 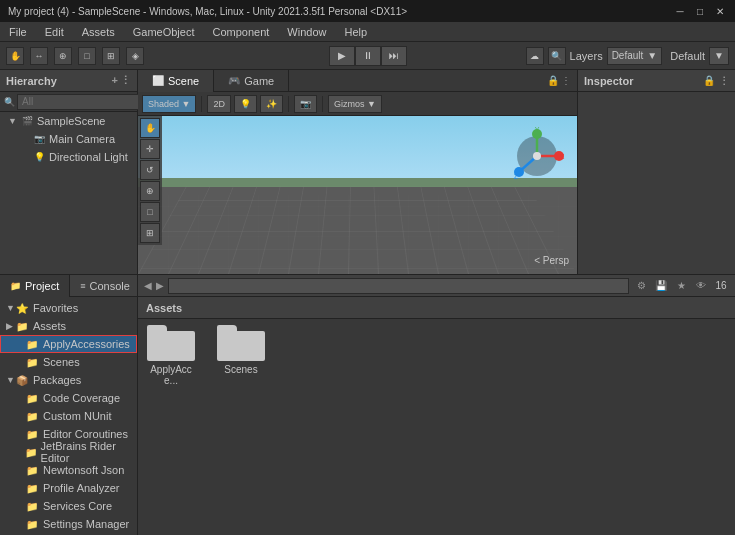 I want to click on toolbar-rect-tool: □, so click(x=87, y=56).